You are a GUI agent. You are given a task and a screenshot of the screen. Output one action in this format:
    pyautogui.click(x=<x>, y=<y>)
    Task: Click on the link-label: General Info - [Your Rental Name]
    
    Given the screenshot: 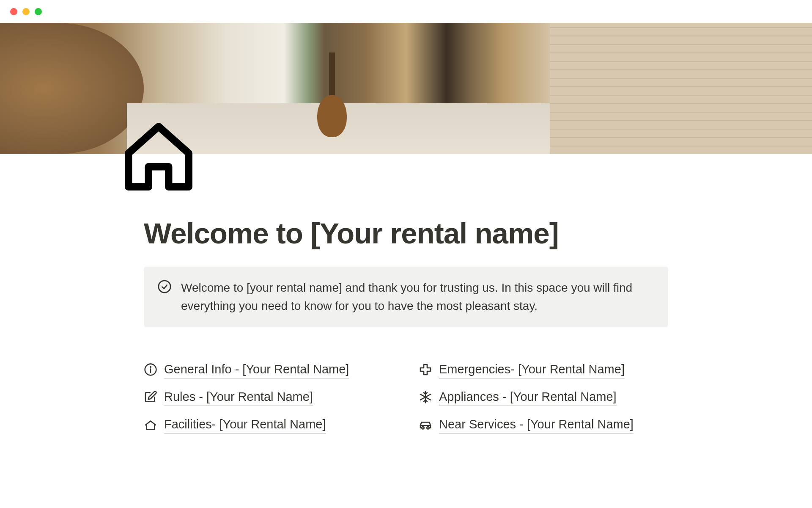 What is the action you would take?
    pyautogui.click(x=256, y=370)
    